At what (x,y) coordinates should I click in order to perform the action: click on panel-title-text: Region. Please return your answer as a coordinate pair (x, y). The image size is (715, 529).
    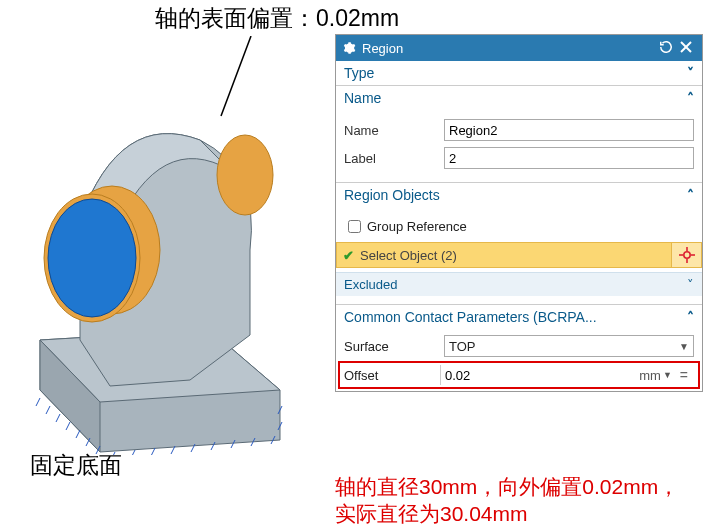
    Looking at the image, I should click on (382, 48).